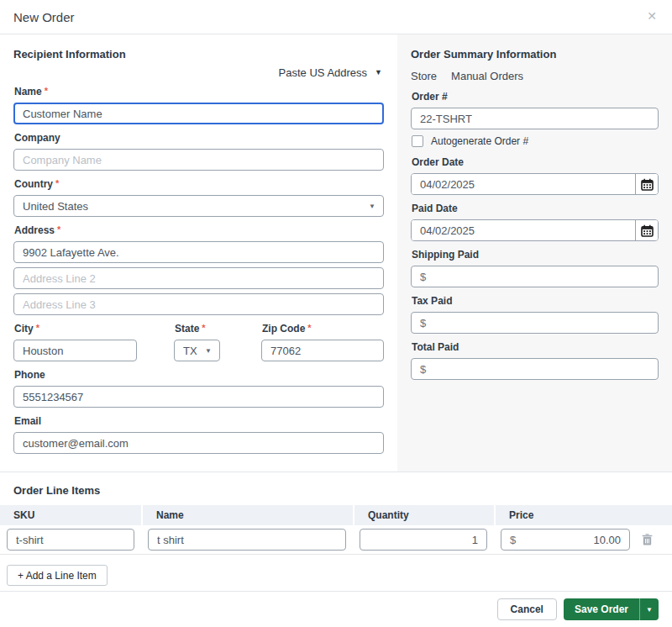  Describe the element at coordinates (198, 113) in the screenshot. I see `name-input` at that location.